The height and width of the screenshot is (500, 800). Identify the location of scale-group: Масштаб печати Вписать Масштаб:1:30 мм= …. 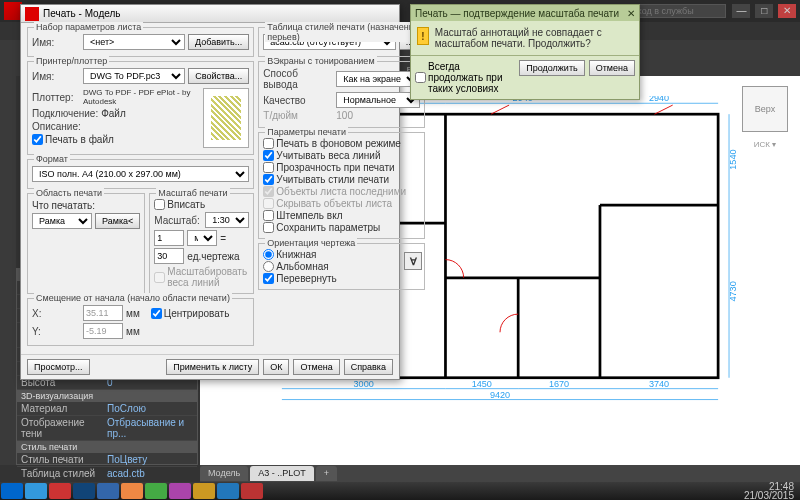
(202, 244).